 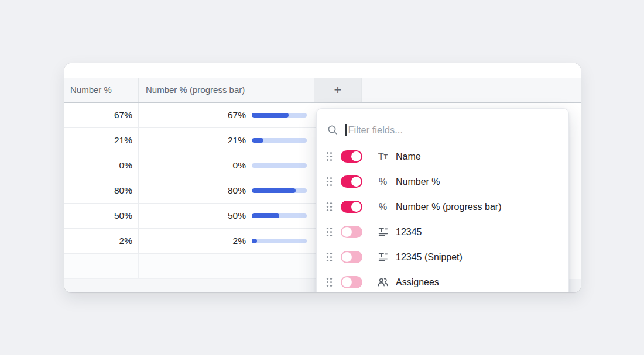 I want to click on column-header-number-percent: Number %, so click(x=102, y=90).